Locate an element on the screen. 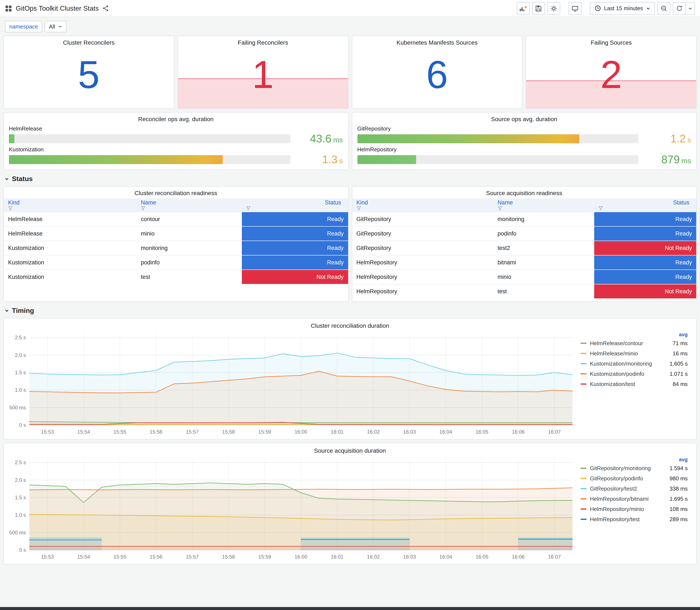 The image size is (700, 610). legend-item: Kustomization/monitoring1.605 s is located at coordinates (634, 364).